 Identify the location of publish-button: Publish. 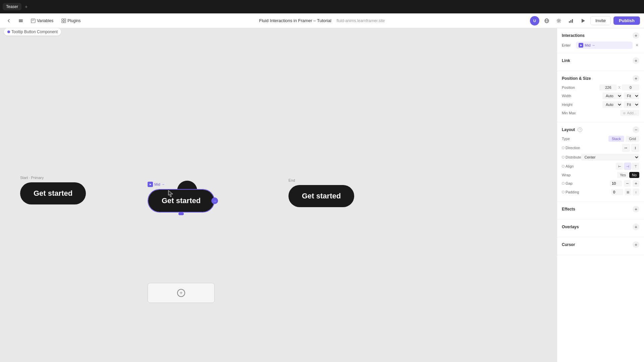
(627, 21).